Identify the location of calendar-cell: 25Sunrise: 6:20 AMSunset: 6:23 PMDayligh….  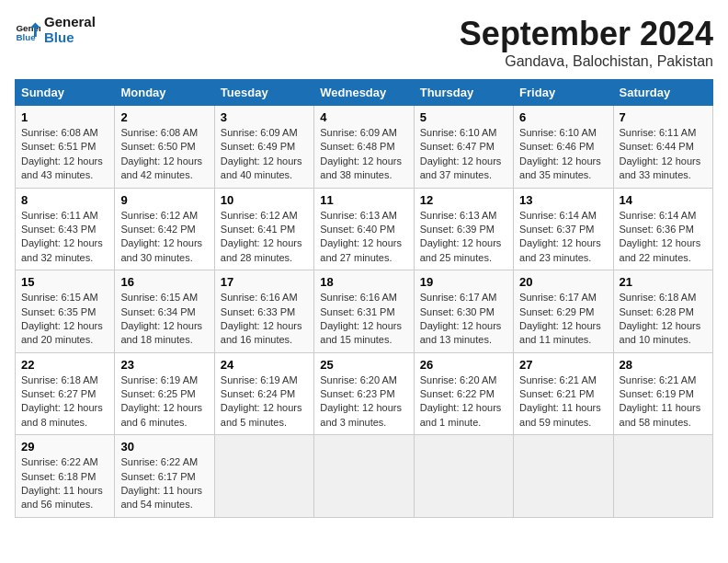
(364, 394).